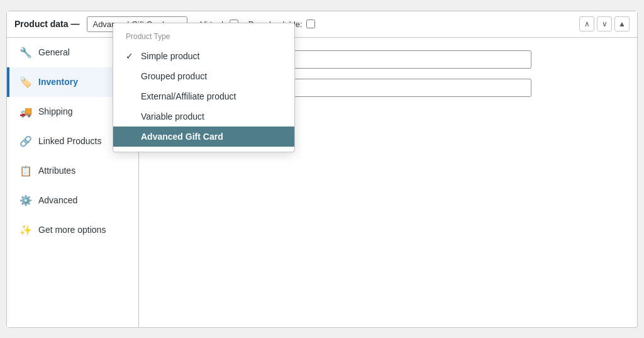 The image size is (644, 338). Describe the element at coordinates (26, 53) in the screenshot. I see `general-icon: 🔧` at that location.